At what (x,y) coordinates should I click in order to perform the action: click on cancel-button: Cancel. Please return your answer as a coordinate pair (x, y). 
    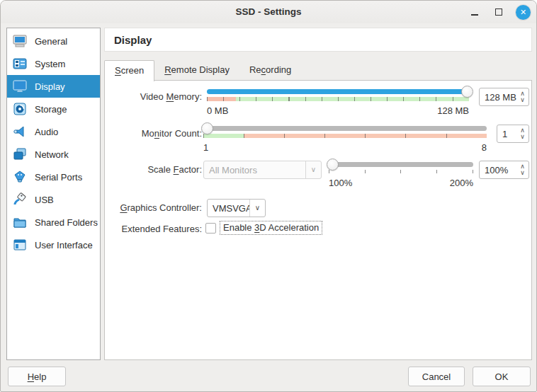
    Looking at the image, I should click on (436, 376).